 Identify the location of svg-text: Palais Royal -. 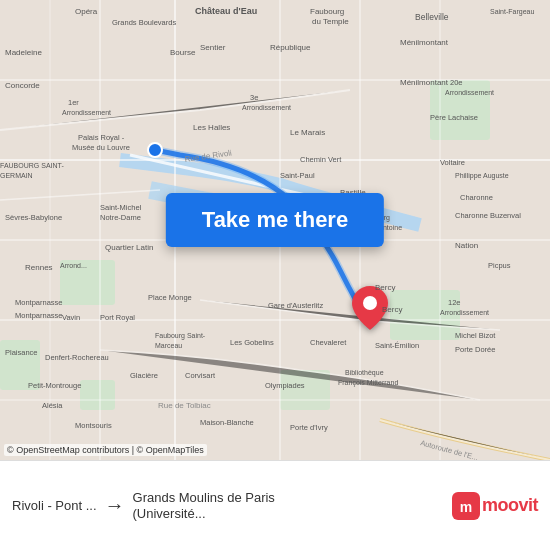
(102, 138).